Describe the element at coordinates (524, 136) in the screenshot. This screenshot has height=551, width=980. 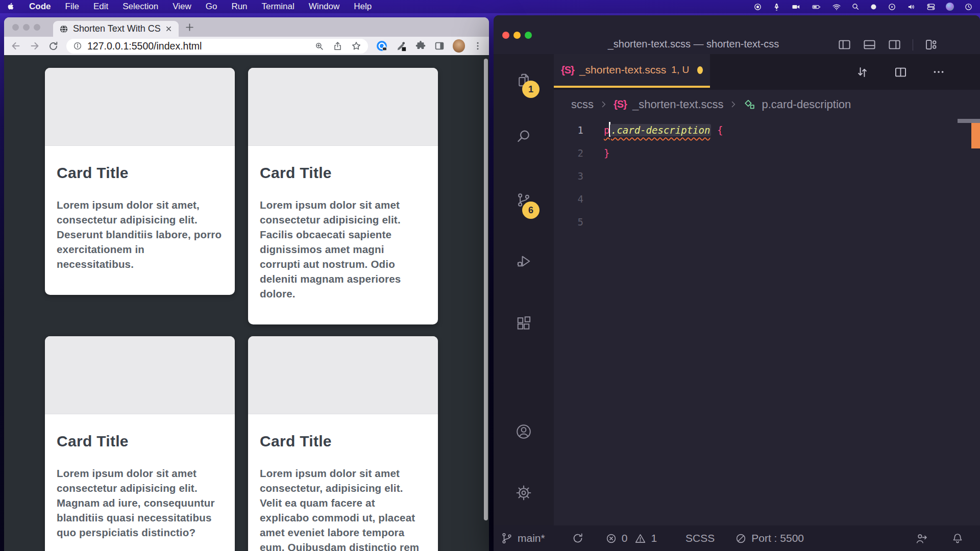
I see `search-icon` at that location.